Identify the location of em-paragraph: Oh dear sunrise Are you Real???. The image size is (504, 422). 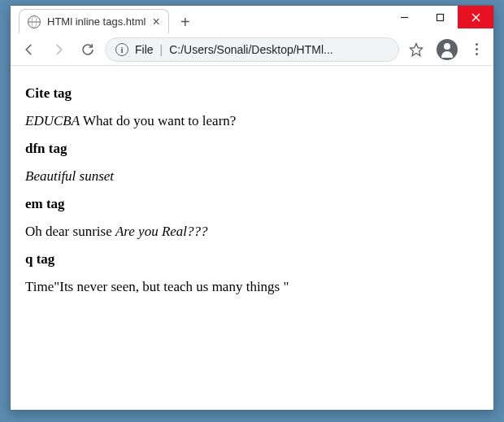
(252, 232).